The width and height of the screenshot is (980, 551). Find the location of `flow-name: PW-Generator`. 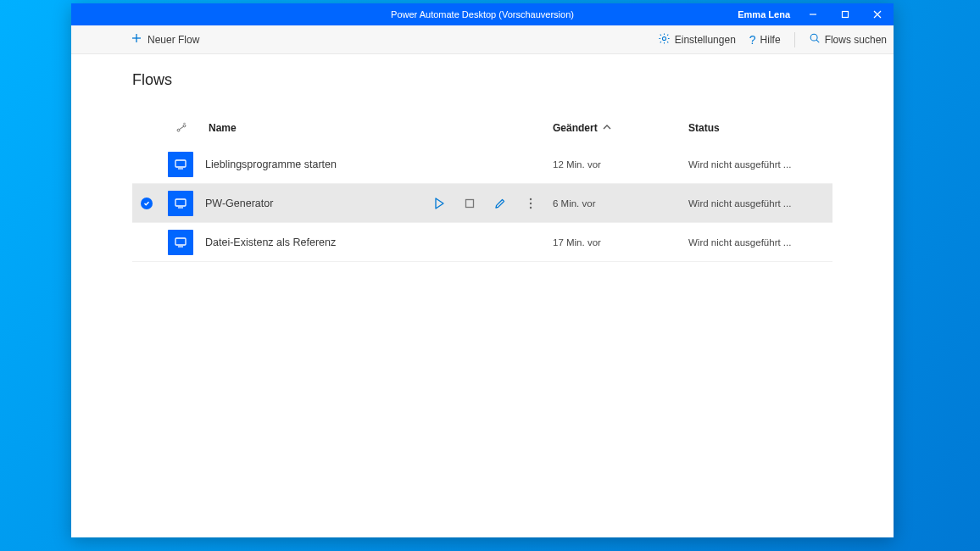

flow-name: PW-Generator is located at coordinates (239, 203).